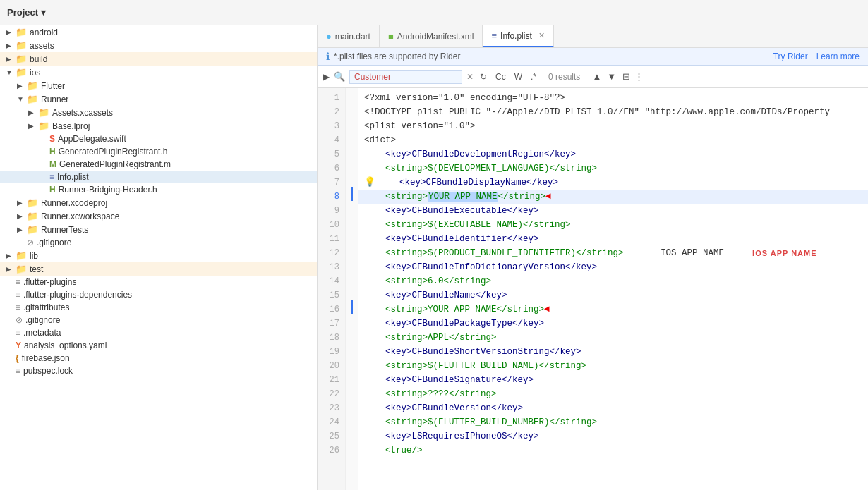  What do you see at coordinates (158, 32) in the screenshot?
I see `sidebar-item-android: ▶📁android` at bounding box center [158, 32].